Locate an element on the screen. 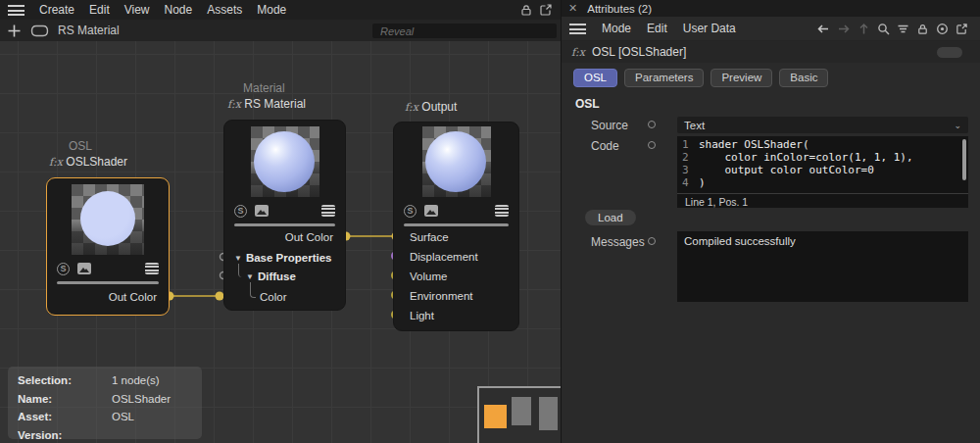  info-row-selection: Selection: 1 node(s) is located at coordinates (110, 380).